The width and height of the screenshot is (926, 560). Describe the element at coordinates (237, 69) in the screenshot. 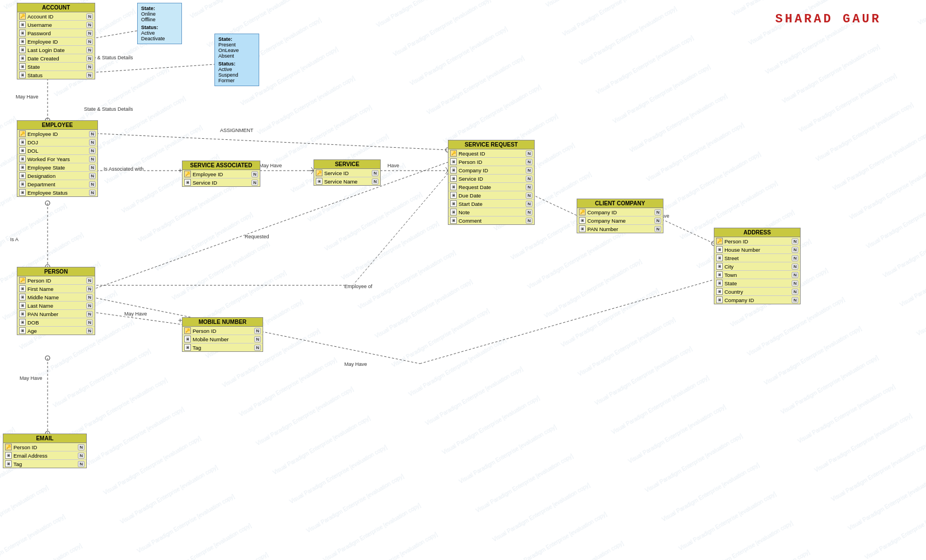

I see `state-popup-2-line6: Active` at that location.